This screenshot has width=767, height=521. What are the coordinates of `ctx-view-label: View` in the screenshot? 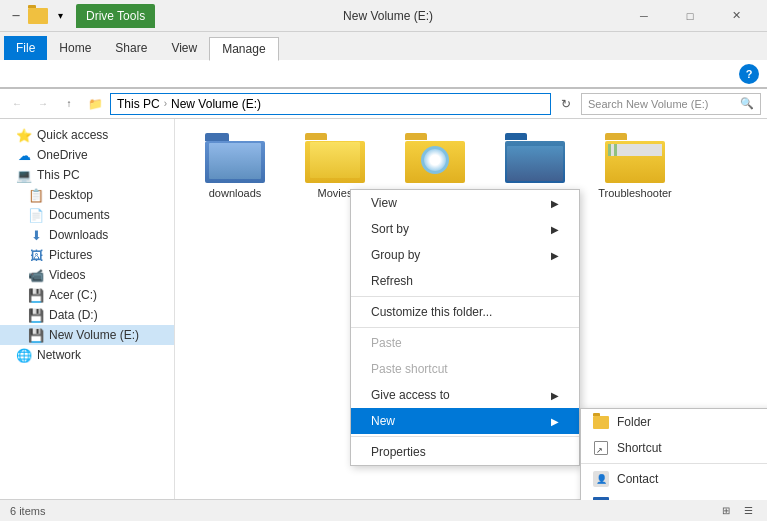 It's located at (384, 203).